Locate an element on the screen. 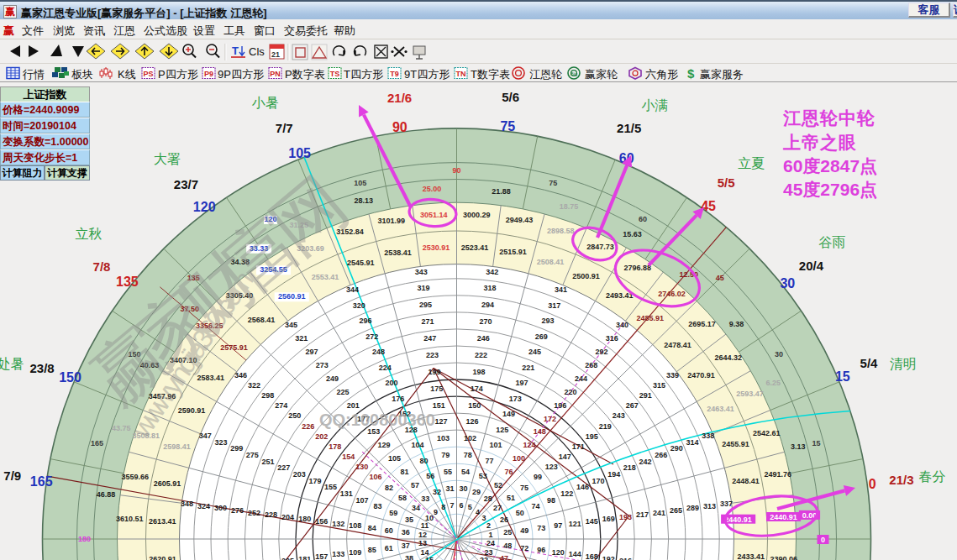 The image size is (957, 560). svg-text: 77 is located at coordinates (489, 461).